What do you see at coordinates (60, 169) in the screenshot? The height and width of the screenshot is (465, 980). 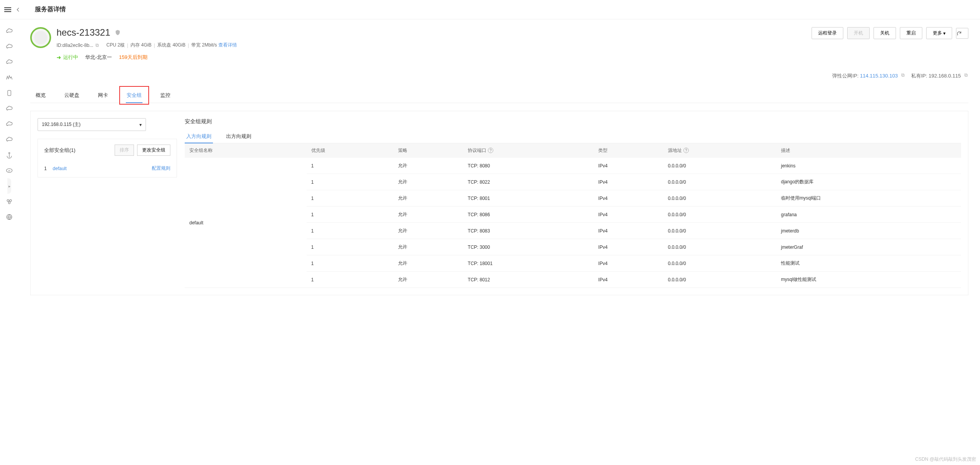 I see `sg-name-link: default` at bounding box center [60, 169].